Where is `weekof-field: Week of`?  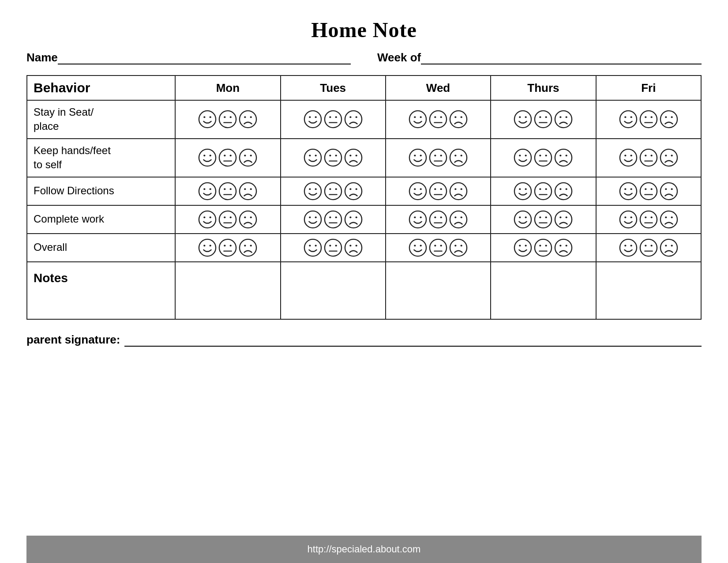 weekof-field: Week of is located at coordinates (539, 57).